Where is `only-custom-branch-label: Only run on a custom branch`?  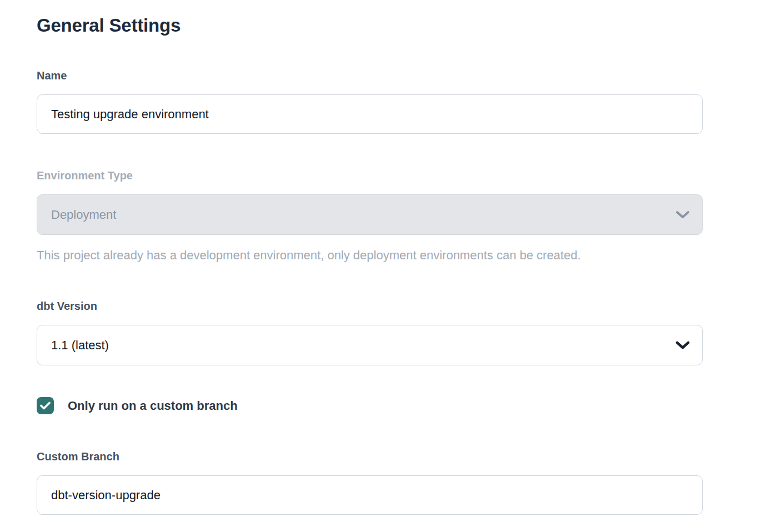
only-custom-branch-label: Only run on a custom branch is located at coordinates (153, 406).